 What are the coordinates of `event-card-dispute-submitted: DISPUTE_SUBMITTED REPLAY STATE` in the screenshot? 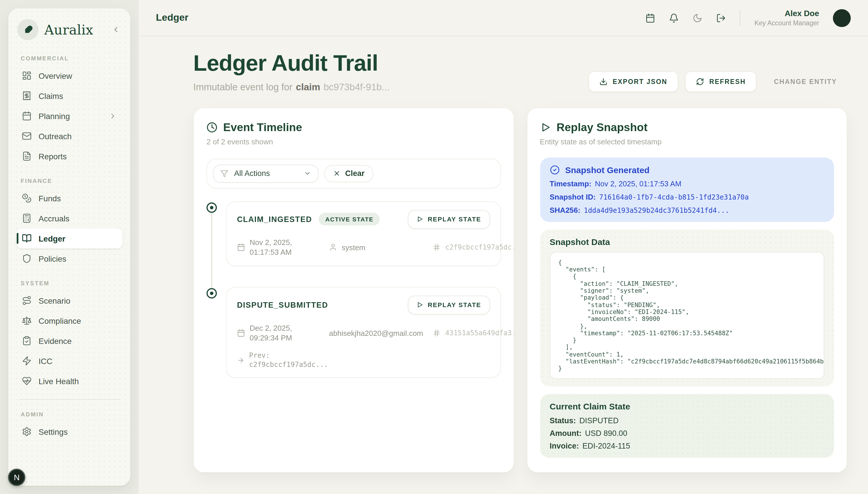 It's located at (363, 332).